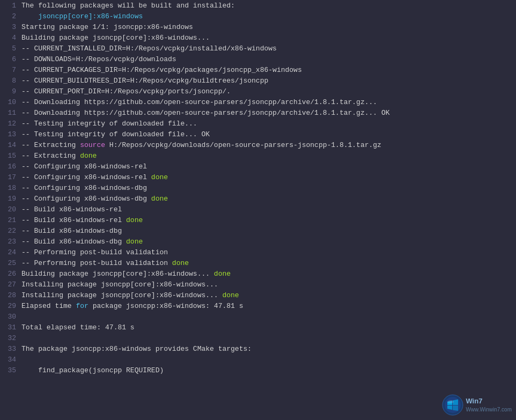 This screenshot has width=516, height=420. What do you see at coordinates (11, 48) in the screenshot?
I see `line-number: 5` at bounding box center [11, 48].